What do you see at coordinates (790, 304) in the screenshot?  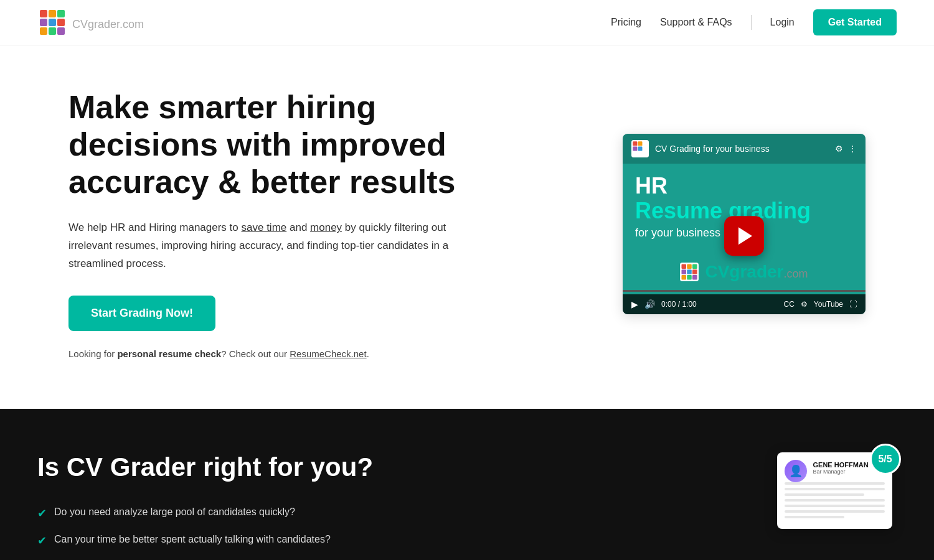 I see `video-cc-btn: CC` at bounding box center [790, 304].